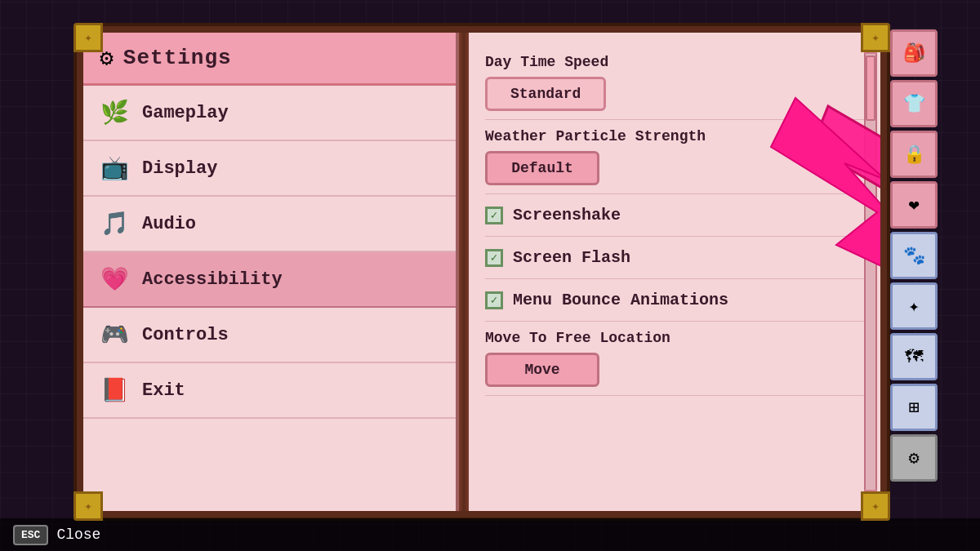  I want to click on nav-label-controls: Controls, so click(185, 335).